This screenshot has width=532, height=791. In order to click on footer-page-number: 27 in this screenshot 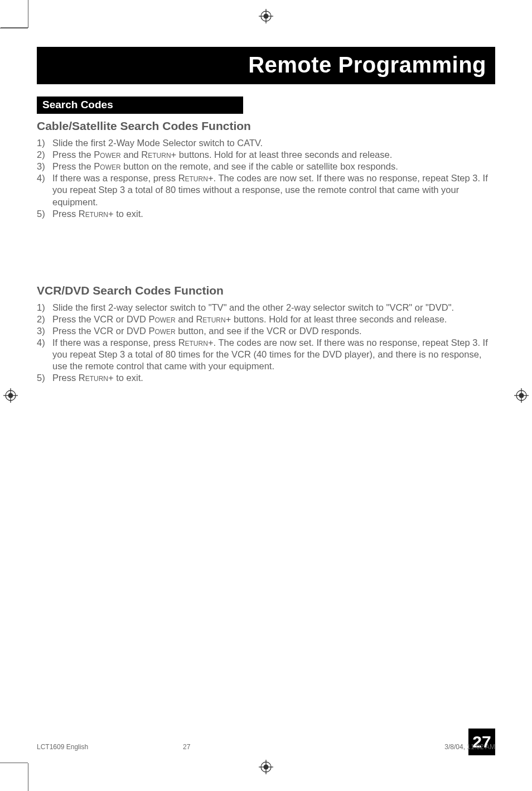, I will do `click(186, 747)`.